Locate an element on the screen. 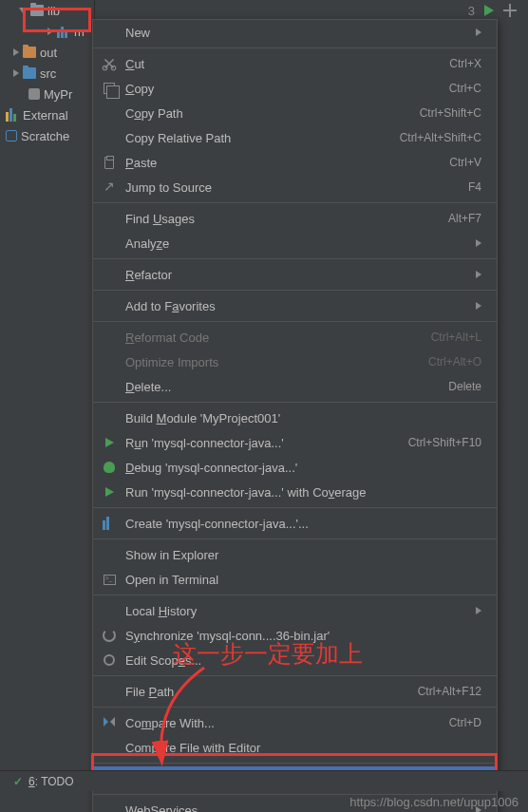 The image size is (528, 812). menu-build-module: Build Module 'MyProject001' is located at coordinates (294, 418).